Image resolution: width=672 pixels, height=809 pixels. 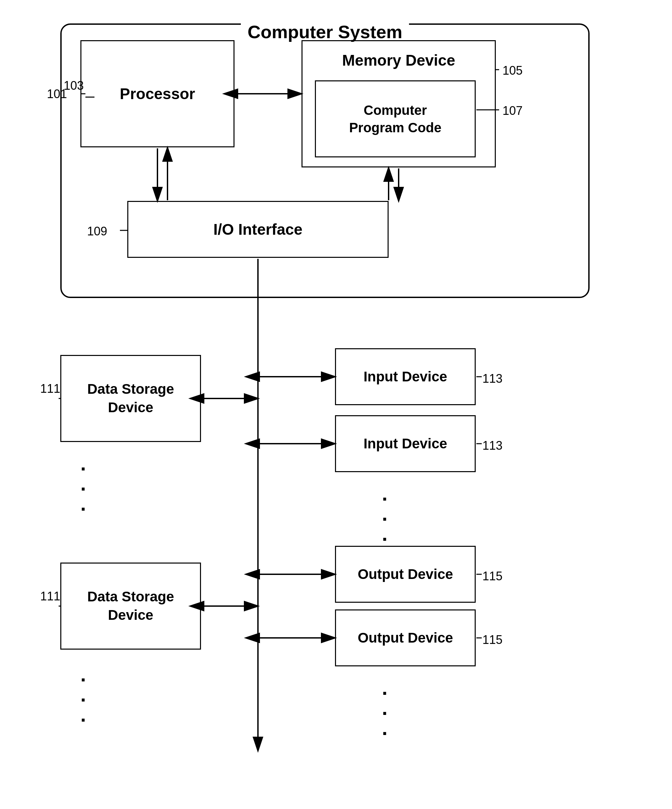 What do you see at coordinates (405, 638) in the screenshot?
I see `output-device-2: Output Device` at bounding box center [405, 638].